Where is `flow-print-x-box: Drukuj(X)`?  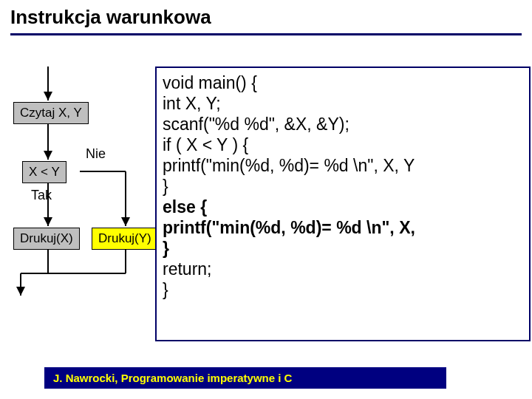
flow-print-x-box: Drukuj(X) is located at coordinates (47, 239).